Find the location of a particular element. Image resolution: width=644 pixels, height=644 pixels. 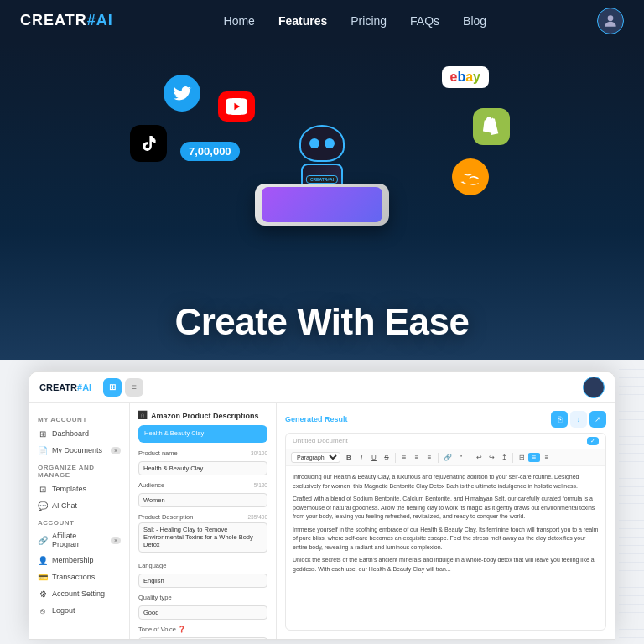

documents-badge: × is located at coordinates (116, 451).